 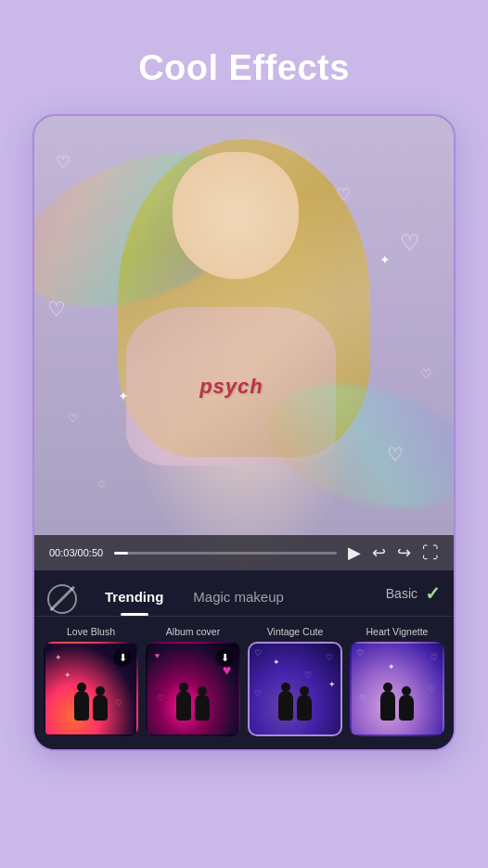 What do you see at coordinates (402, 594) in the screenshot?
I see `basic-label: Basic` at bounding box center [402, 594].